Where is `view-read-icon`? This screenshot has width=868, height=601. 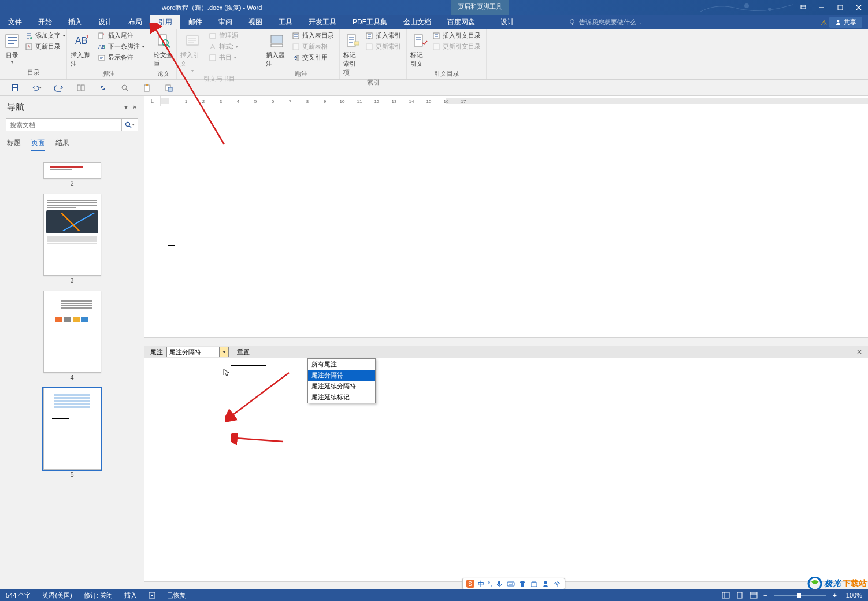
view-read-icon is located at coordinates (726, 595).